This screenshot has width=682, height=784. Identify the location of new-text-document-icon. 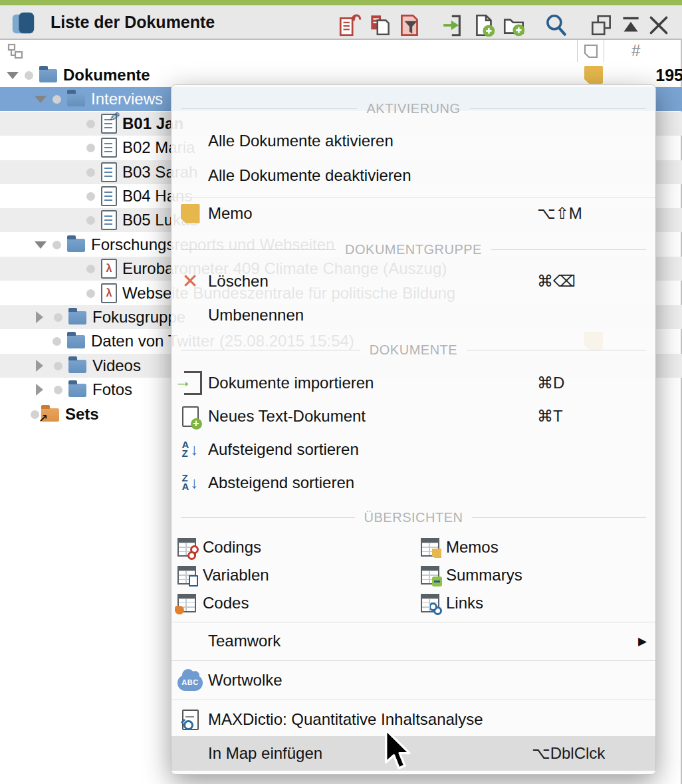
(485, 25).